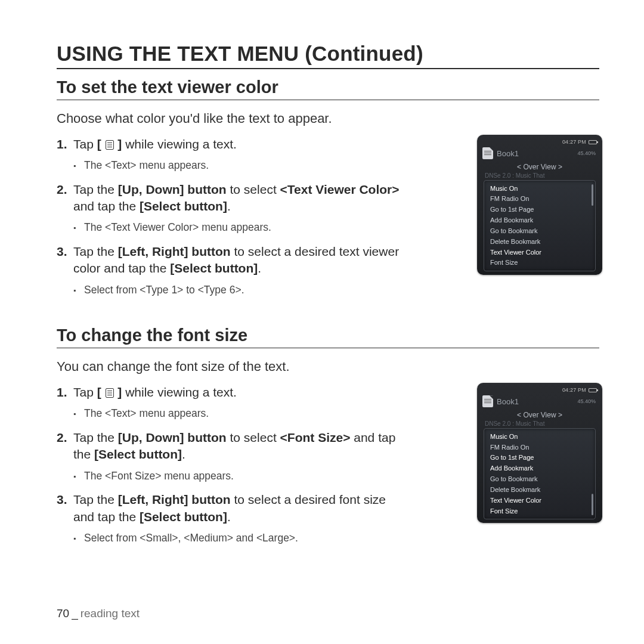  I want to click on t: while viewing a text., so click(179, 392).